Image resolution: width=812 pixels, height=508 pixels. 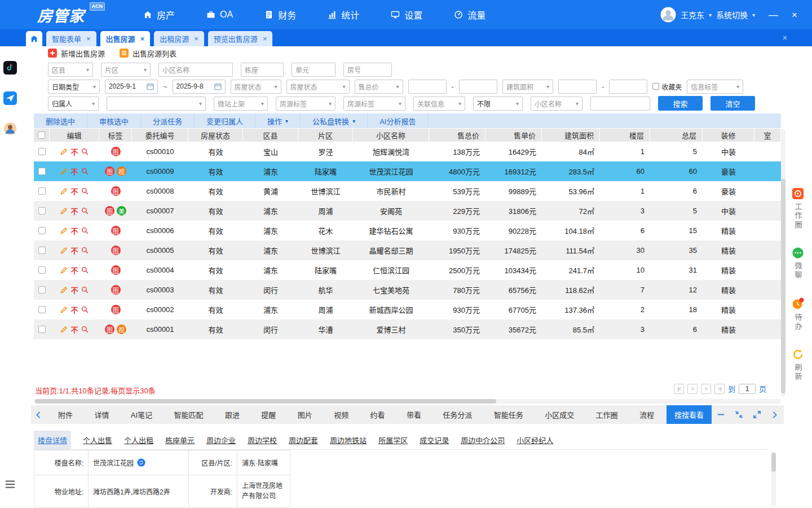 I want to click on panel-tab-community-deals: 小区成交, so click(x=559, y=414).